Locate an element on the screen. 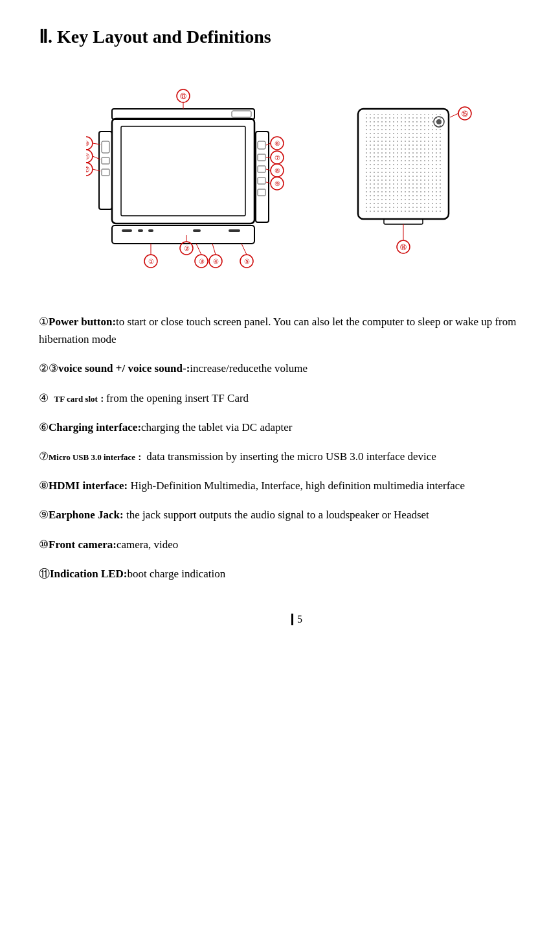 The height and width of the screenshot is (946, 560). num-1: ① is located at coordinates (44, 321).